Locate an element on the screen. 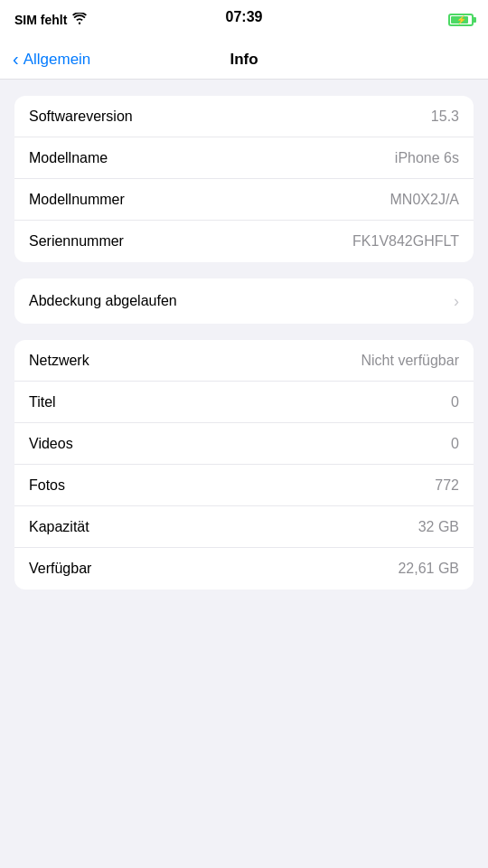  table-row: Verfügbar 22,61 GB is located at coordinates (244, 569).